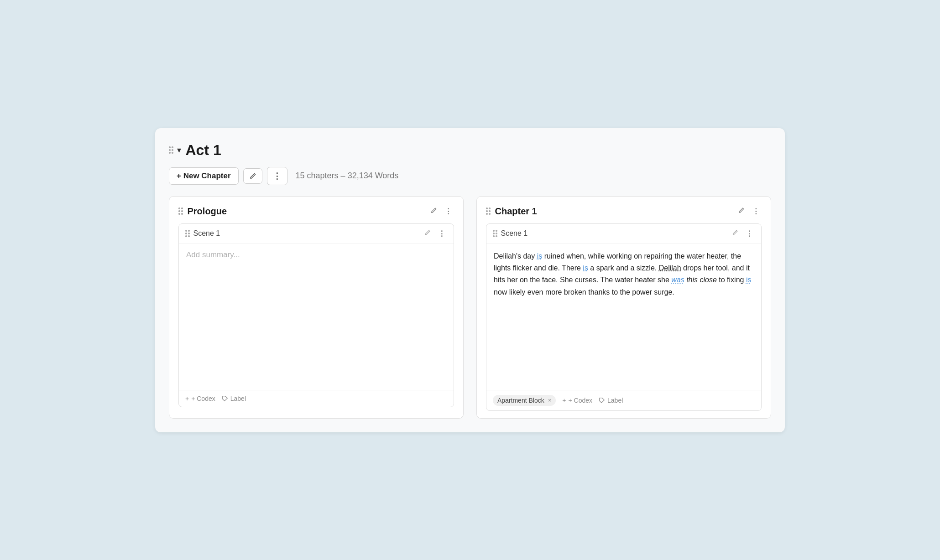 Image resolution: width=940 pixels, height=560 pixels. What do you see at coordinates (624, 317) in the screenshot?
I see `scene-body-ch1-1: Delilah's day is ruined when, while work…` at bounding box center [624, 317].